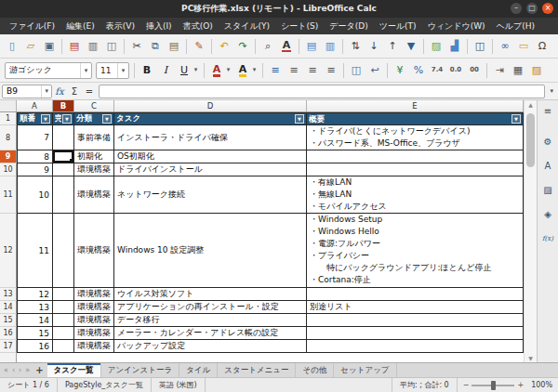 This screenshot has width=558, height=392. I want to click on cell-D9: OS初期化, so click(210, 157).